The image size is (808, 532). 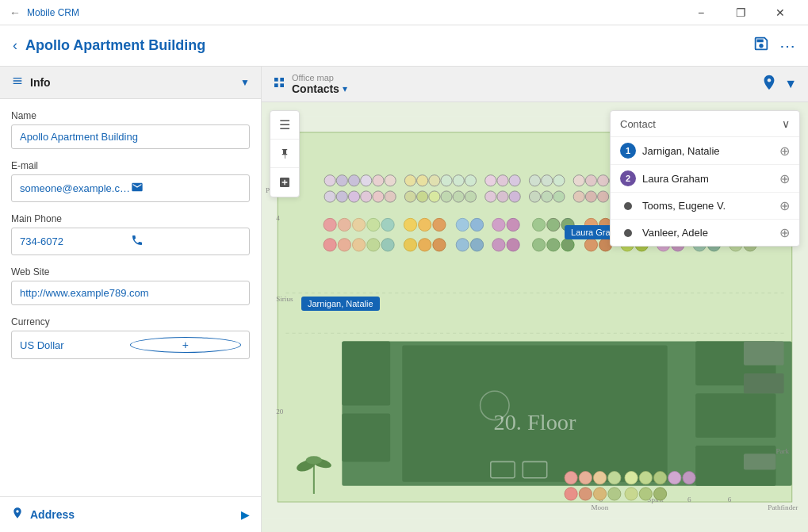 I want to click on header-right: ⋯, so click(x=774, y=46).